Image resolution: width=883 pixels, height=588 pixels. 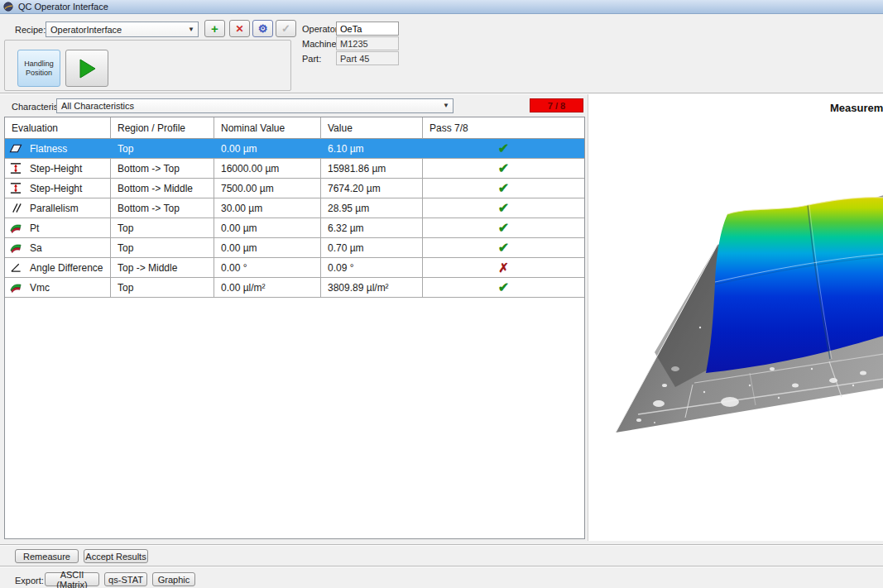 What do you see at coordinates (126, 579) in the screenshot?
I see `export-qsstat-button: qs-STAT` at bounding box center [126, 579].